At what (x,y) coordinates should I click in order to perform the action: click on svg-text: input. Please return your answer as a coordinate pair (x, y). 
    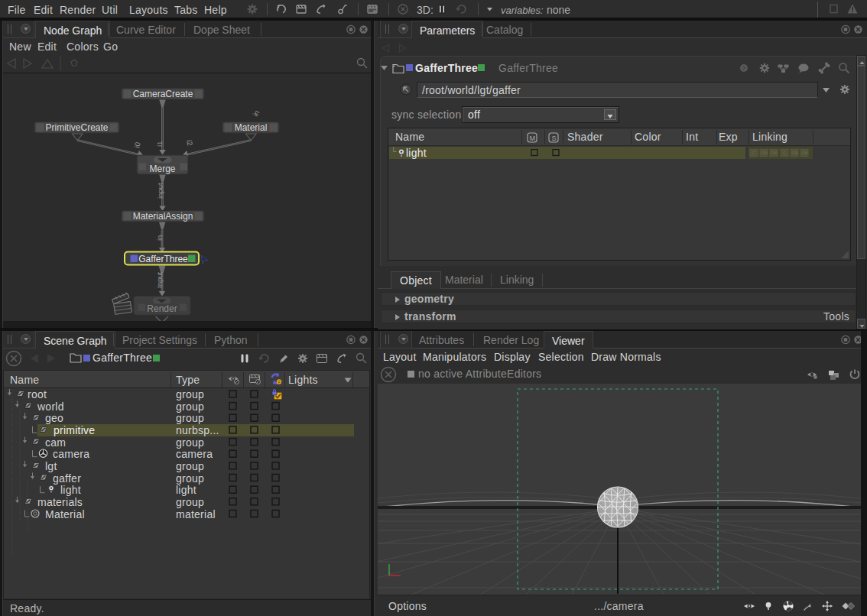
    Looking at the image, I should click on (161, 191).